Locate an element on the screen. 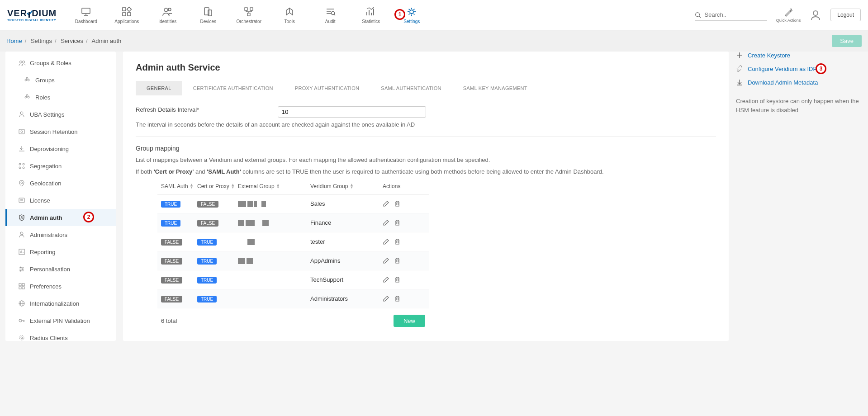 This screenshot has width=868, height=416. sidebar-item-internationalization: Internationalization is located at coordinates (61, 303).